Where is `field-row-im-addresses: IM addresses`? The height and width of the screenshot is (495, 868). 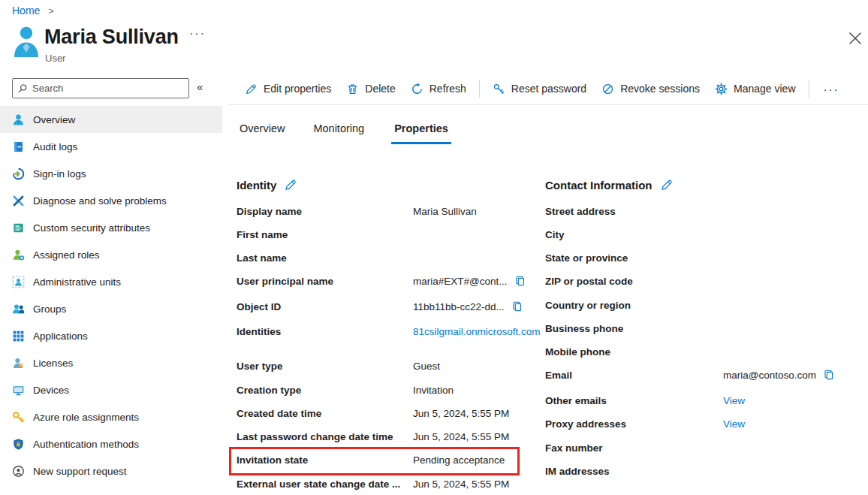 field-row-im-addresses: IM addresses is located at coordinates (701, 472).